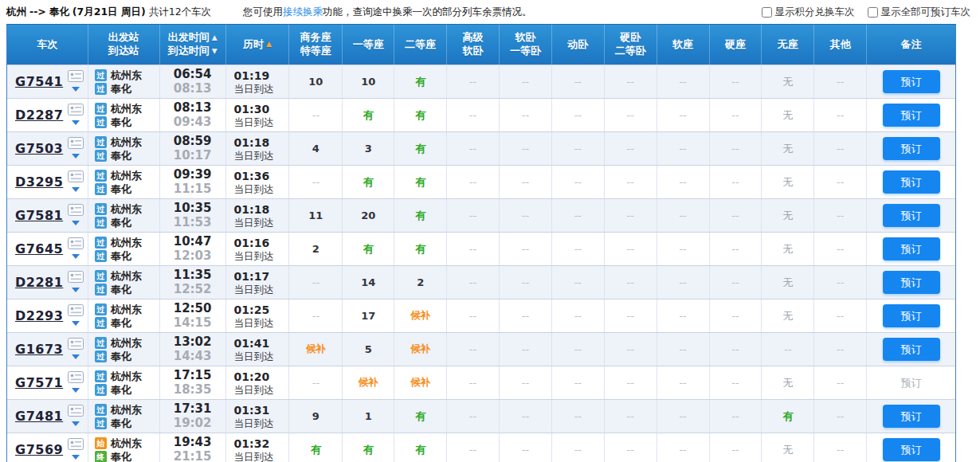 This screenshot has width=980, height=462. I want to click on seat-availability-value: 5, so click(368, 349).